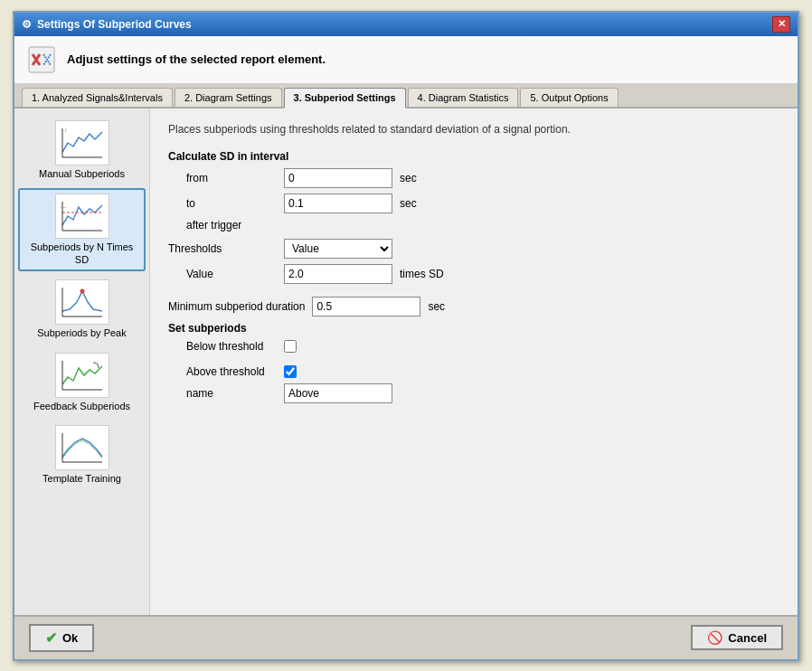 The height and width of the screenshot is (671, 812). Describe the element at coordinates (781, 24) in the screenshot. I see `close-label: ✕` at that location.